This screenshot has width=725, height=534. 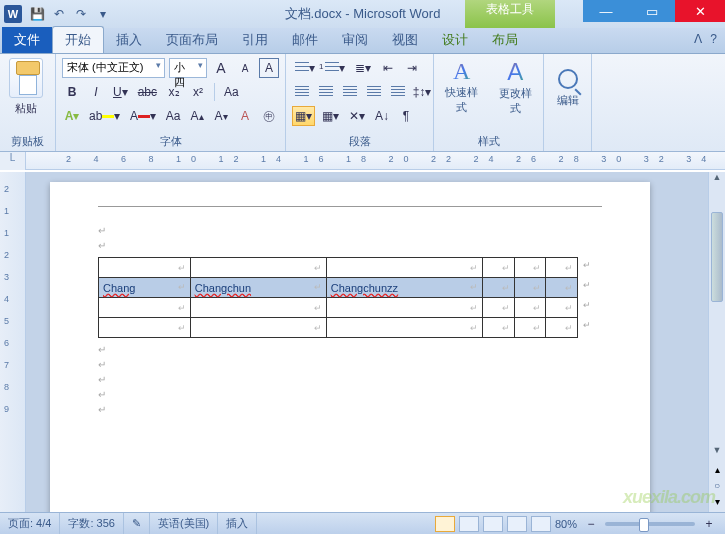 What do you see at coordinates (650, 524) in the screenshot?
I see `zoom-slider` at bounding box center [650, 524].